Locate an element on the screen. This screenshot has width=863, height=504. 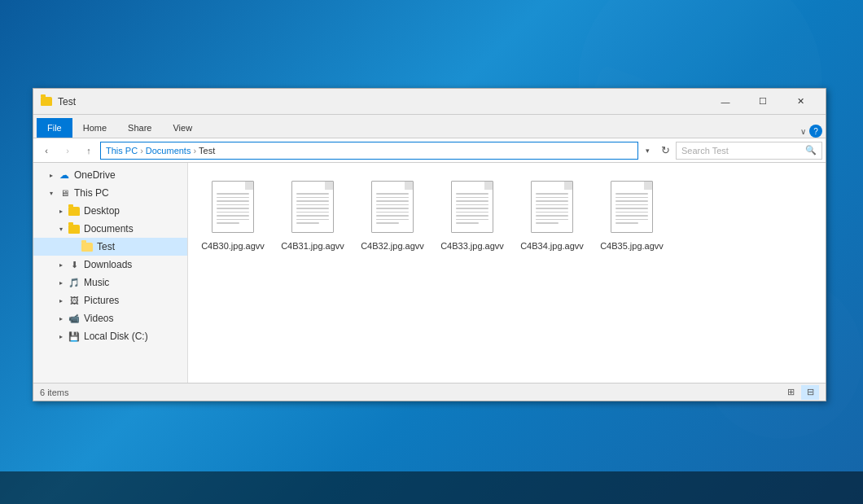
sidebar-item-desktop: Desktop is located at coordinates (111, 211).